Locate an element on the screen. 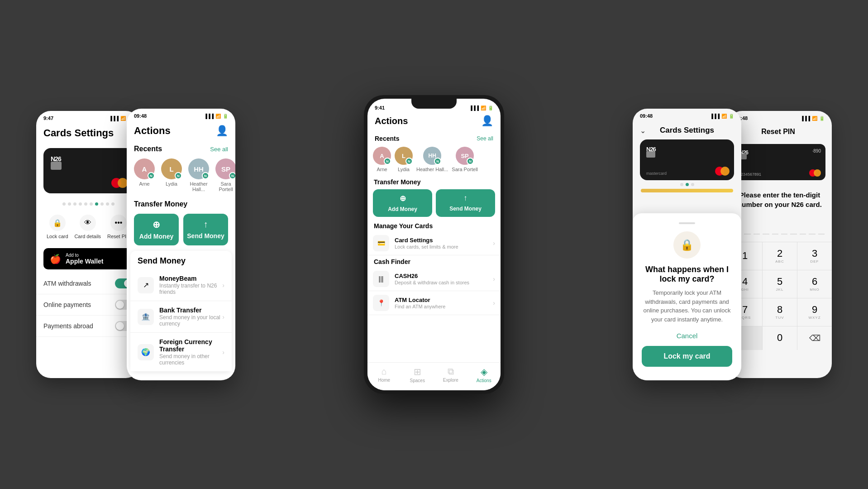 The height and width of the screenshot is (489, 868). key-3: 3 DEF is located at coordinates (815, 256).